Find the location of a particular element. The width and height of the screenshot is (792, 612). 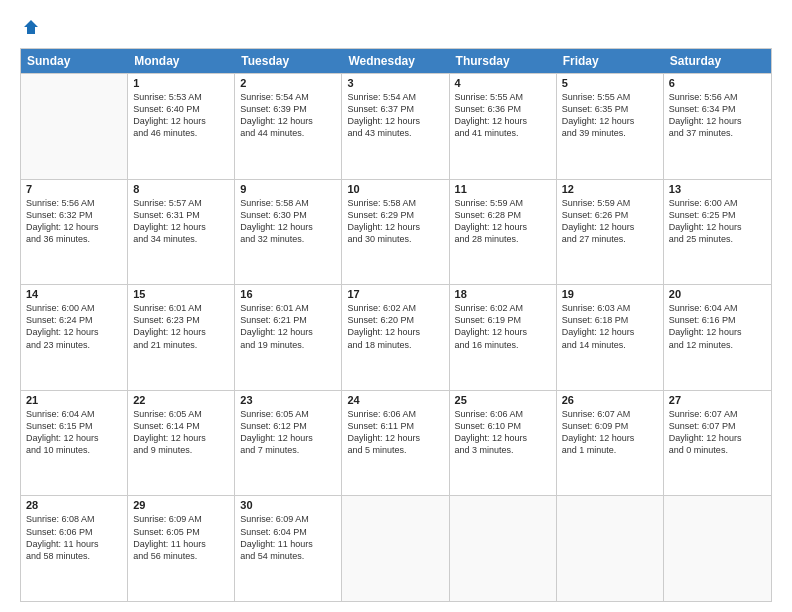

day-info: Sunrise: 6:02 AM Sunset: 6:19 PM Dayligh… is located at coordinates (503, 326).